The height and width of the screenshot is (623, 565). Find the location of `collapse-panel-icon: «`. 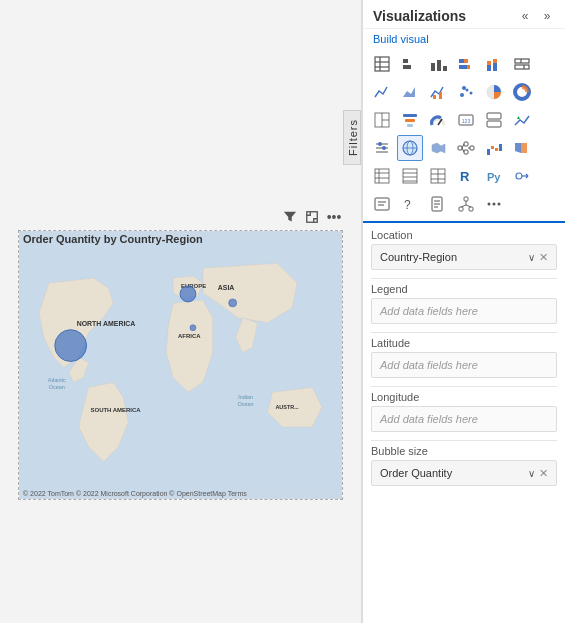

collapse-panel-icon: « is located at coordinates (525, 16).